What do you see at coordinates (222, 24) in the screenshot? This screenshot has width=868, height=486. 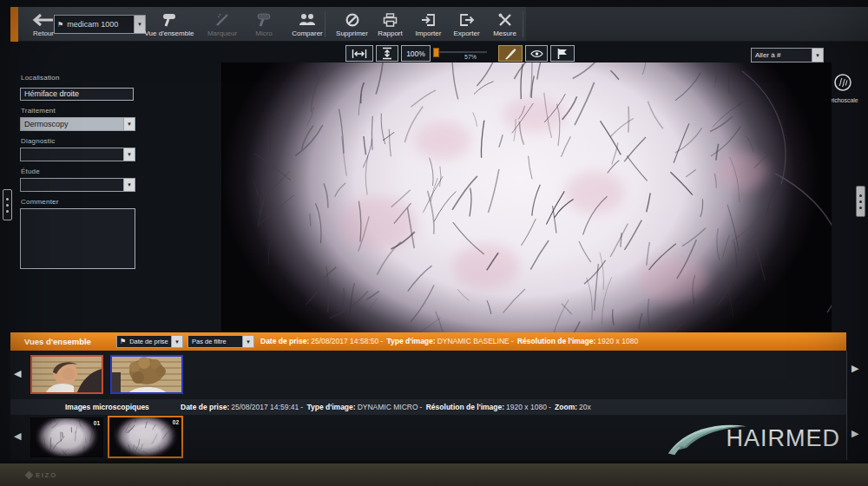 I see `marker-module-button: Marqueur` at bounding box center [222, 24].